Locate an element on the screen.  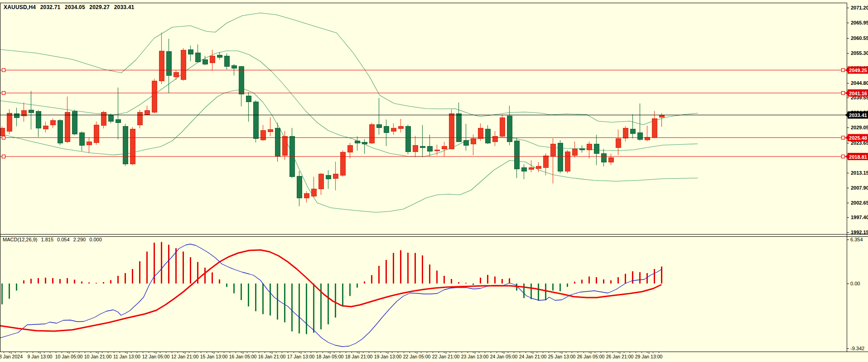
svg-text: 6.354 is located at coordinates (857, 240).